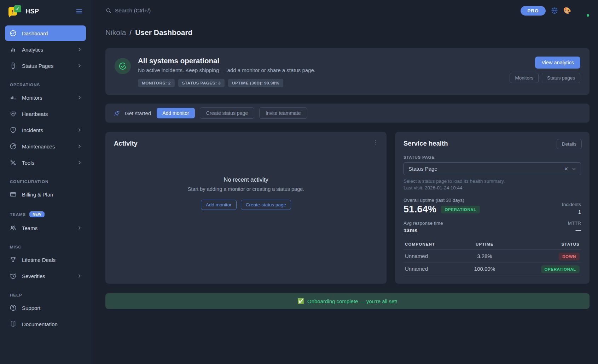  Describe the element at coordinates (583, 11) in the screenshot. I see `user-avatar` at that location.